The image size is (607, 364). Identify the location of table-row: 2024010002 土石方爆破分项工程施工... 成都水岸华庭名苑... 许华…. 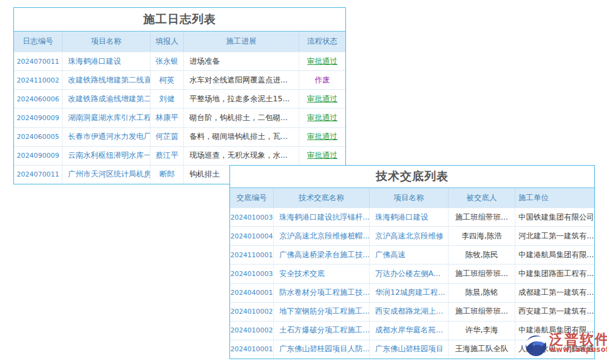
(412, 330).